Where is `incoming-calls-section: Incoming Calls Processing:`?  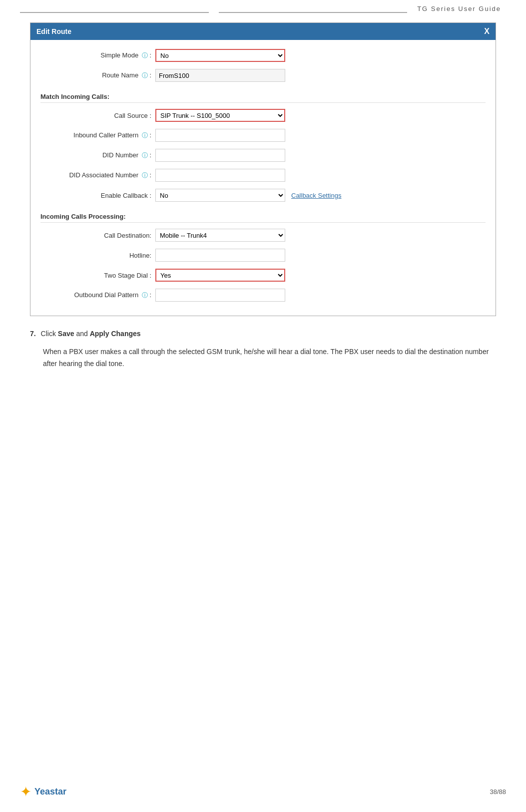
incoming-calls-section: Incoming Calls Processing: is located at coordinates (263, 215).